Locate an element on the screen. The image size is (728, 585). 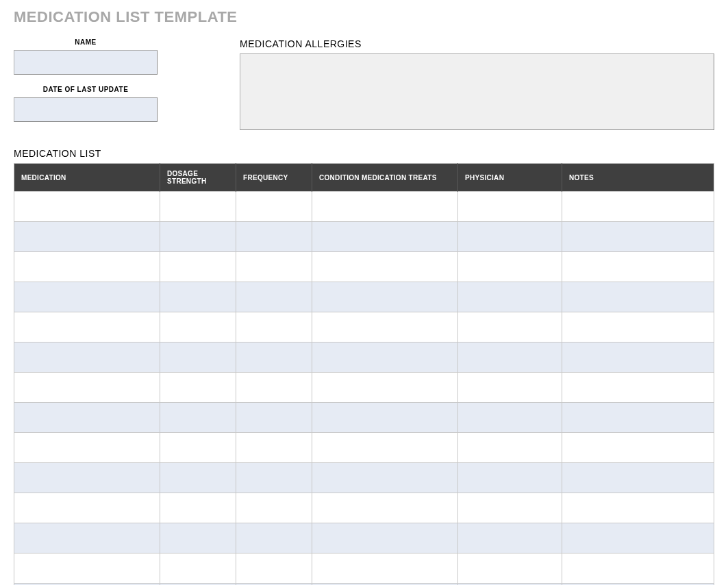
page-title: MEDICATION LIST TEMPLATE is located at coordinates (364, 17).